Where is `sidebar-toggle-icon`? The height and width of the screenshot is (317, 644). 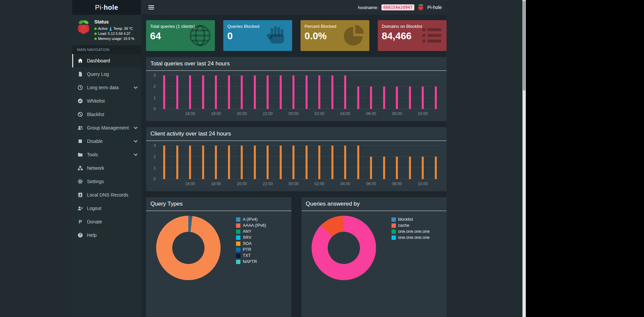
sidebar-toggle-icon is located at coordinates (151, 7).